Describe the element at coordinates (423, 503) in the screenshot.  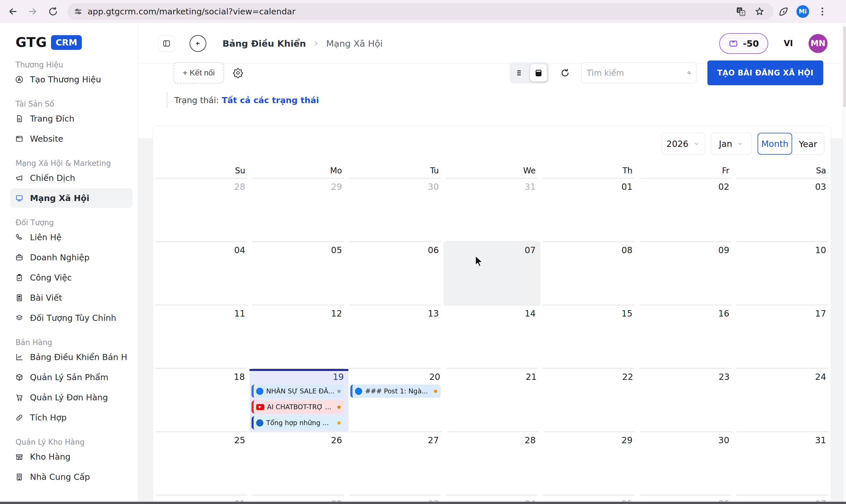
I see `window-bottom-edge` at that location.